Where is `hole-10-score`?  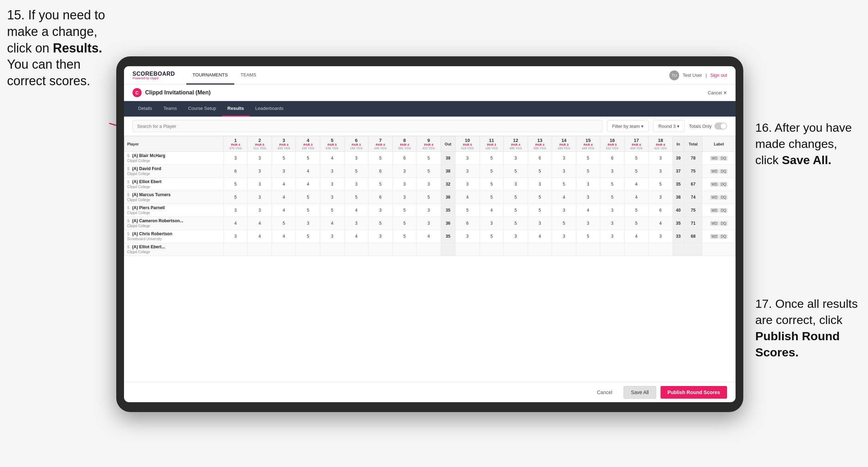
hole-10-score is located at coordinates (468, 249).